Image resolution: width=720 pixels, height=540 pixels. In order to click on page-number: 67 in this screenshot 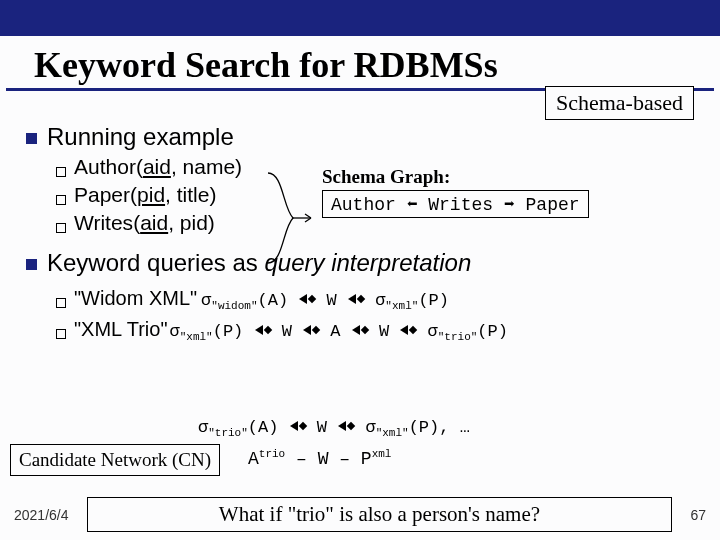, I will do `click(698, 515)`.